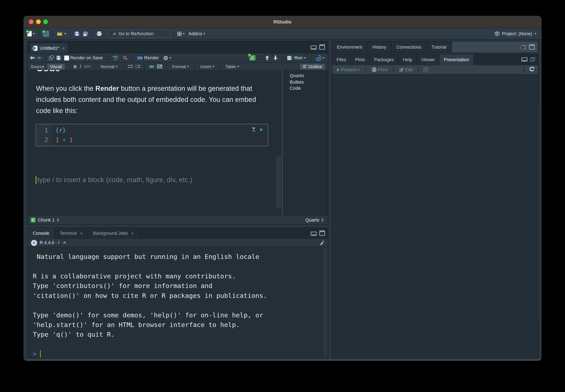 The height and width of the screenshot is (392, 565). Describe the element at coordinates (75, 66) in the screenshot. I see `bold-button: B` at that location.